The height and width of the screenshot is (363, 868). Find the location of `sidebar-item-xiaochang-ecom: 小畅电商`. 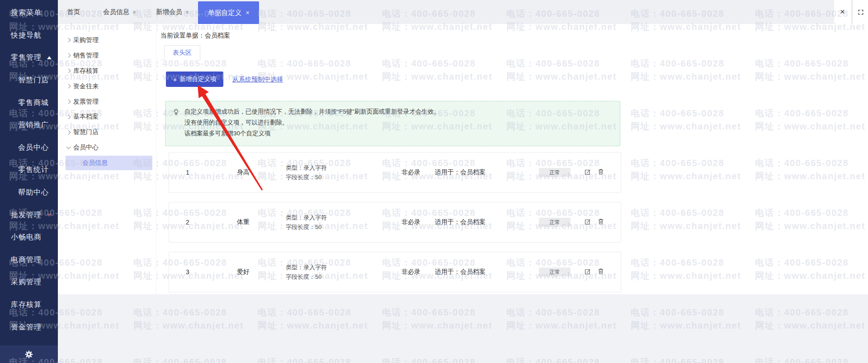

sidebar-item-xiaochang-ecom: 小畅电商 is located at coordinates (29, 238).